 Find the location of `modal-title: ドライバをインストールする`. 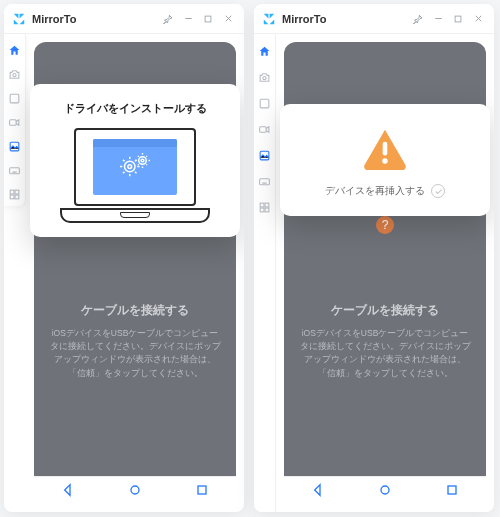

modal-title: ドライバをインストールする is located at coordinates (136, 109).